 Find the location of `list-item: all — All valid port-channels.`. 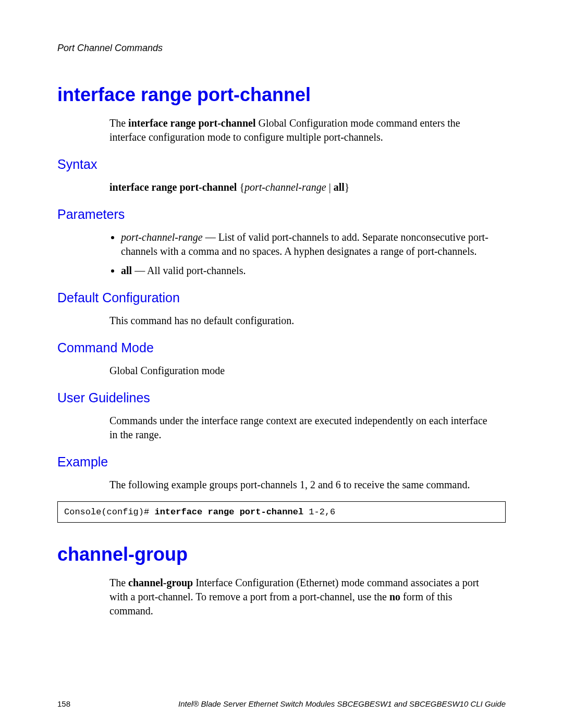

list-item: all — All valid port-channels. is located at coordinates (308, 271).